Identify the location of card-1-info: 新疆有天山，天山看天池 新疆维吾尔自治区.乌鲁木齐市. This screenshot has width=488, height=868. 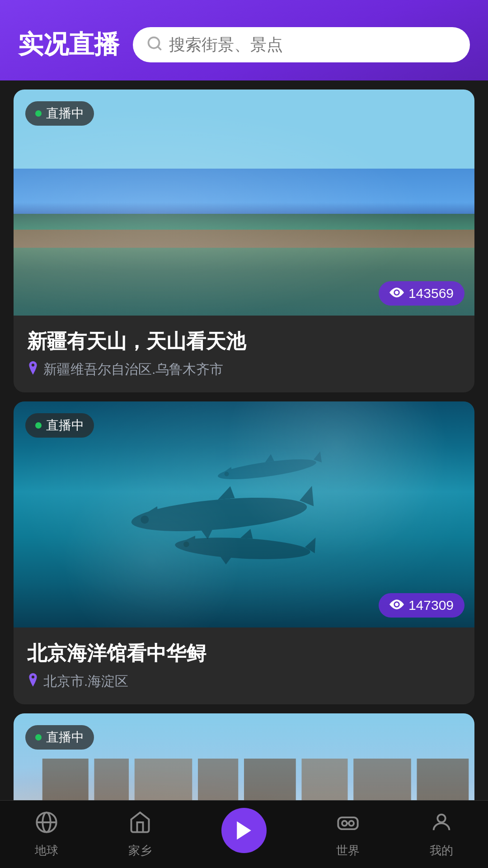
(244, 354).